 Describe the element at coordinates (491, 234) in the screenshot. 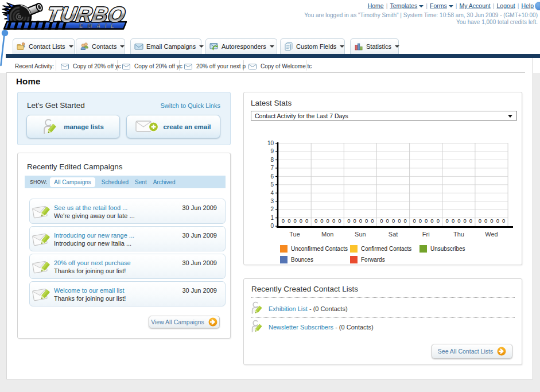

I see `svg-text: Wed` at that location.